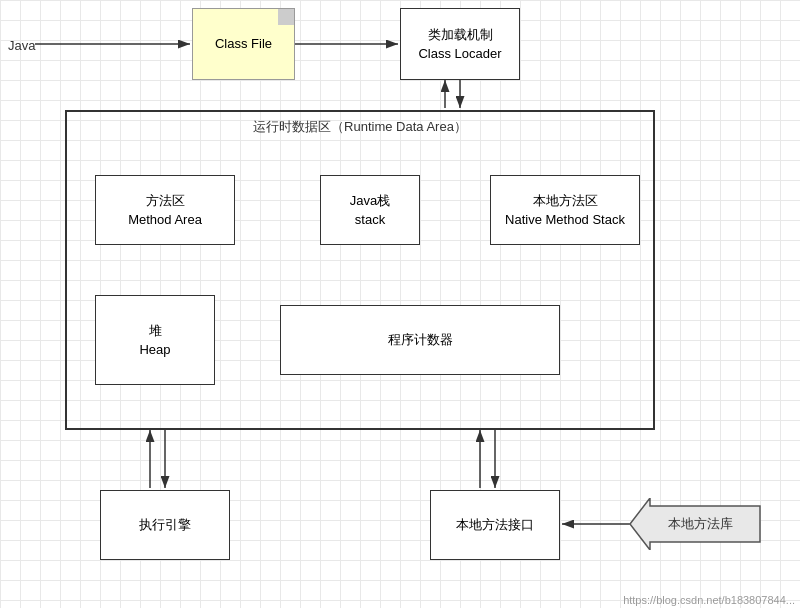 The image size is (800, 608). I want to click on native-interface-box: 本地方法接口, so click(495, 525).